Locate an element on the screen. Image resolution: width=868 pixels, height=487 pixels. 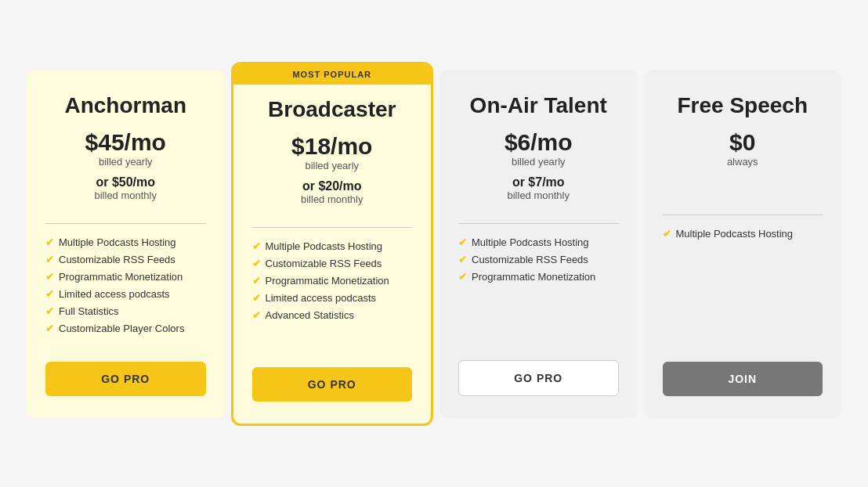
plan-price-main: $45/mo is located at coordinates (125, 142).